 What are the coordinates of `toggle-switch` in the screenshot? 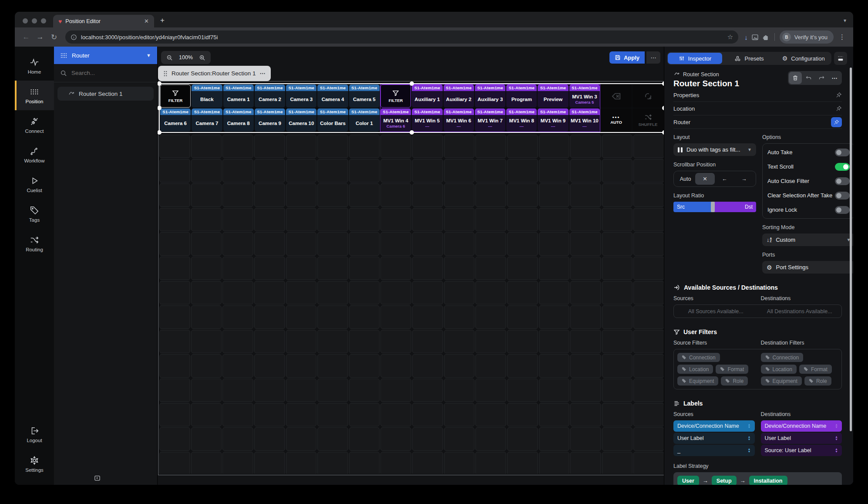 It's located at (842, 167).